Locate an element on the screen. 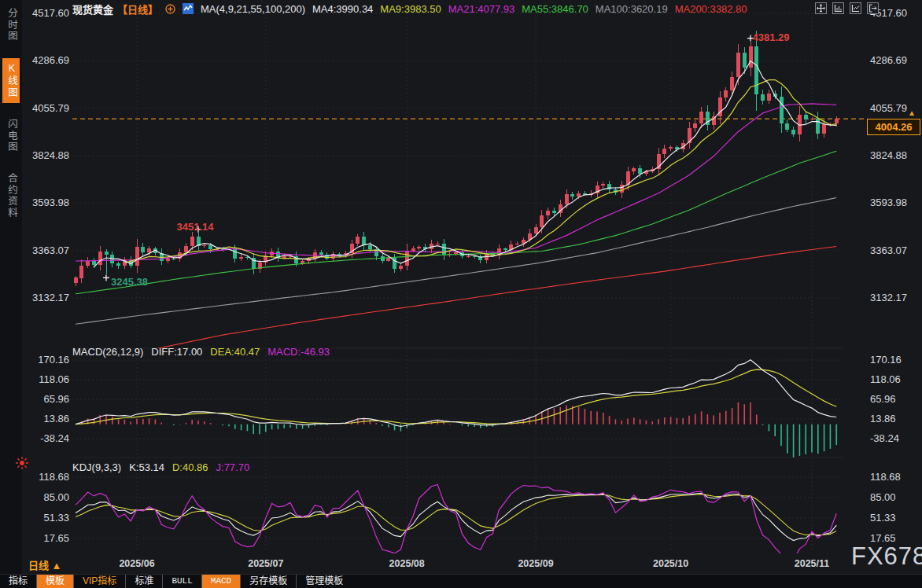 This screenshot has width=922, height=588. pan-right-icon is located at coordinates (873, 8).